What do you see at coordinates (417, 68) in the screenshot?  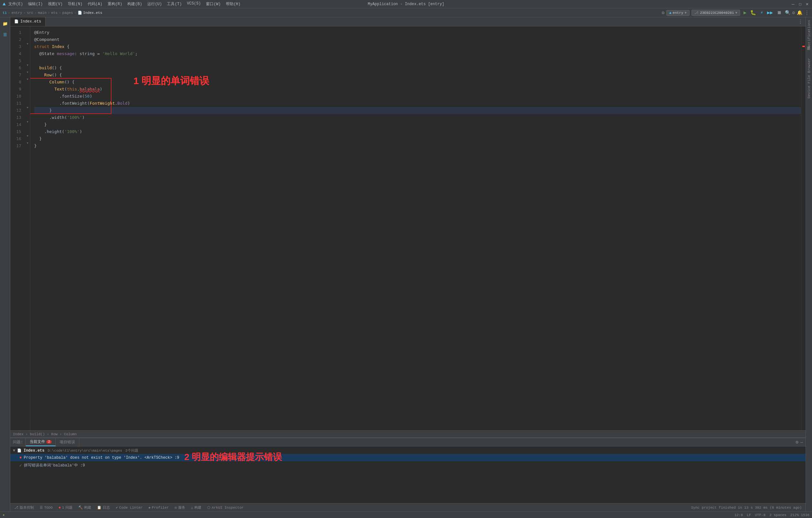 I see `code-line-6: build() {` at bounding box center [417, 68].